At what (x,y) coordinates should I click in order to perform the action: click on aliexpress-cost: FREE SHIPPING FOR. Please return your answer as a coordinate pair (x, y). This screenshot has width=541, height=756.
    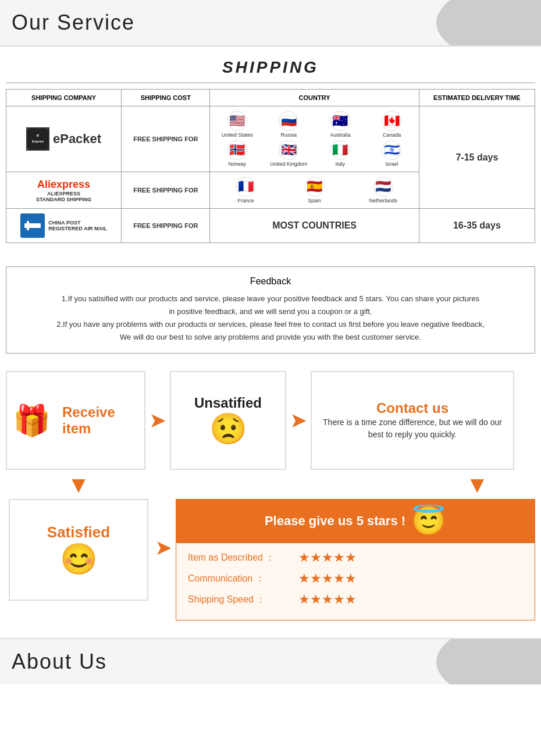
    Looking at the image, I should click on (166, 191).